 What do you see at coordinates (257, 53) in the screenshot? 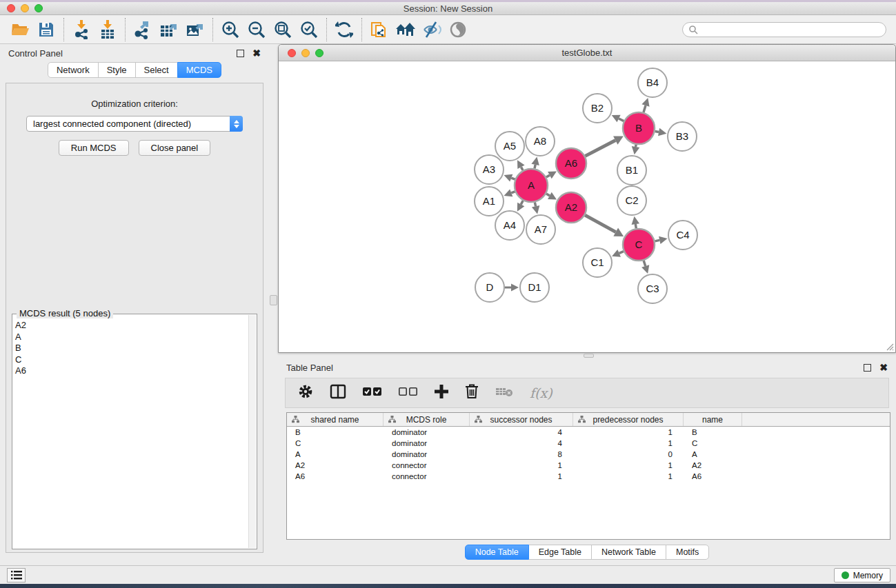
I see `close-panel-icon: ✖` at bounding box center [257, 53].